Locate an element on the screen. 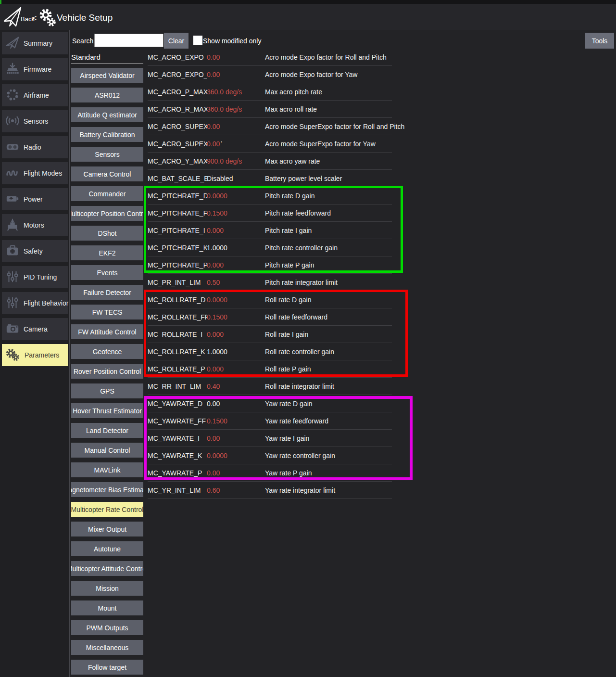  parameter-row-mc-pitchrate-p: MC_PITCHRATE_P0.000Pitch rate P gain is located at coordinates (270, 265).